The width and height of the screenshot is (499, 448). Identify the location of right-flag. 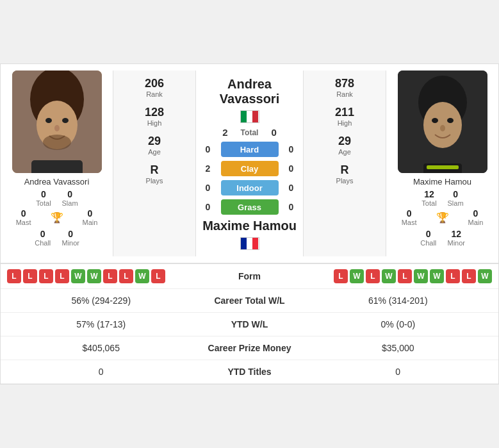
(250, 244).